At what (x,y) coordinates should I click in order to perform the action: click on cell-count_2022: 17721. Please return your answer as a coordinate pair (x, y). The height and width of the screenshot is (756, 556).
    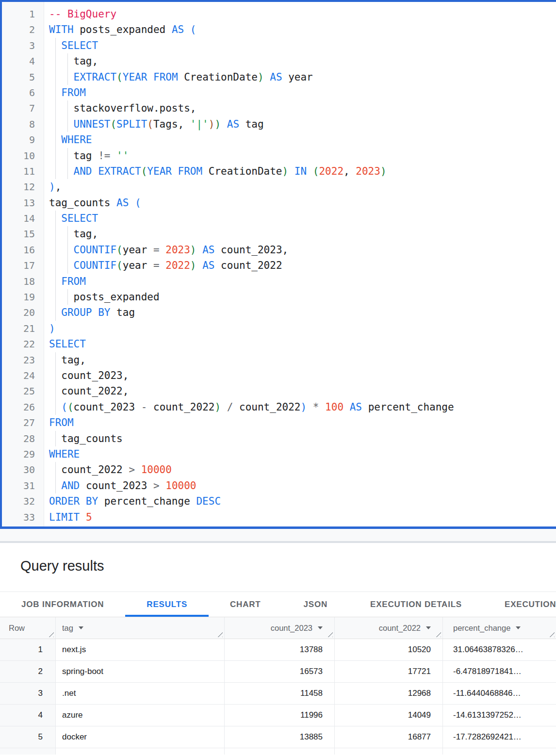
    Looking at the image, I should click on (389, 672).